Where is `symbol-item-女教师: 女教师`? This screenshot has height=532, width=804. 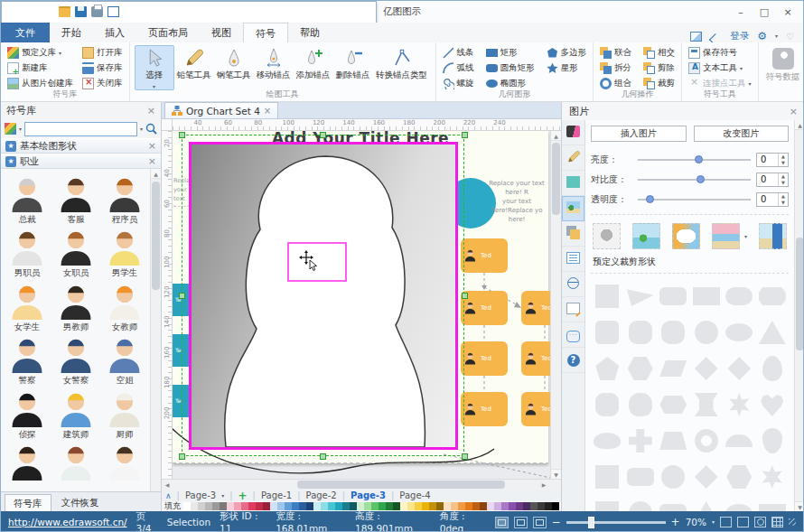
symbol-item-女教师: 女教师 is located at coordinates (125, 307).